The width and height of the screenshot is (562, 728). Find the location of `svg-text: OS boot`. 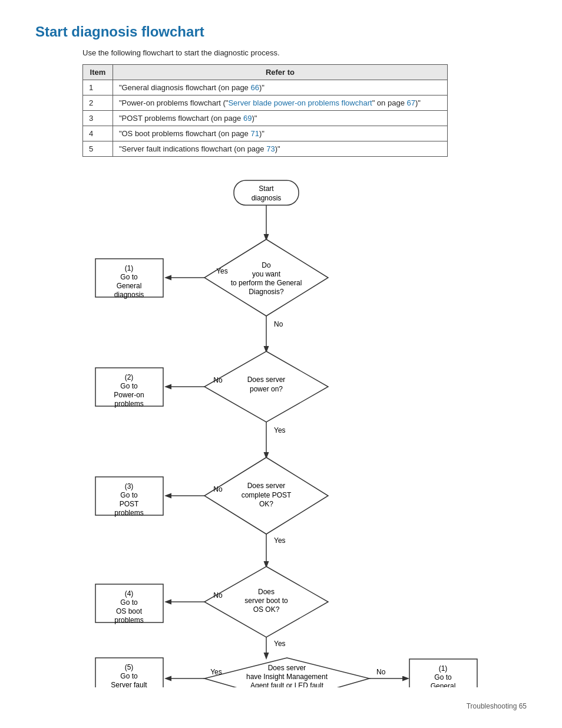

svg-text: OS boot is located at coordinates (130, 611).